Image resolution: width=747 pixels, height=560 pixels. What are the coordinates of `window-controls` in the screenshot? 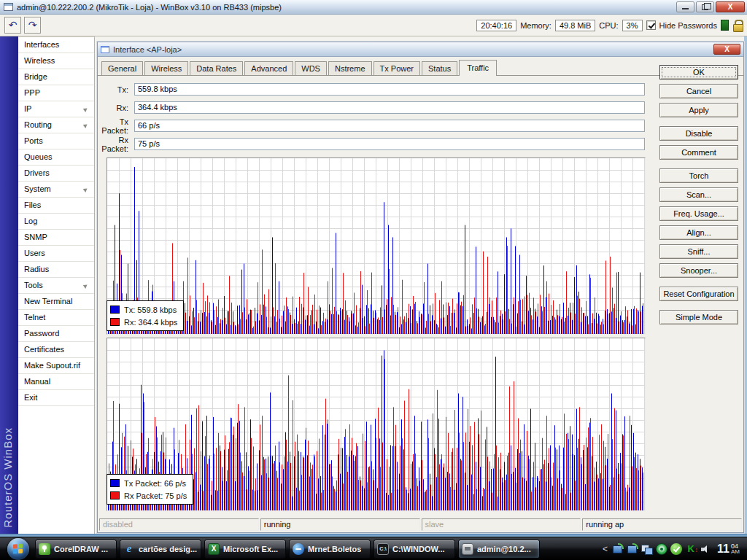 It's located at (711, 7).